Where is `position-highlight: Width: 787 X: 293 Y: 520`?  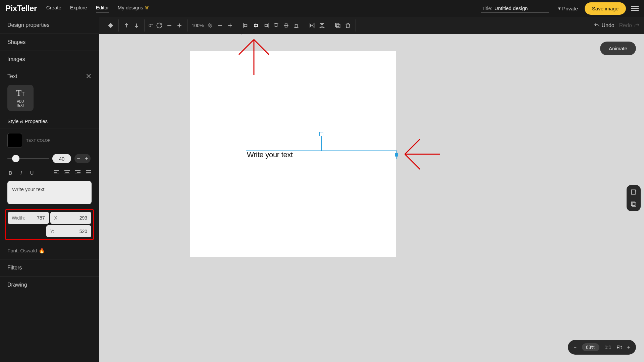 position-highlight: Width: 787 X: 293 Y: 520 is located at coordinates (50, 225).